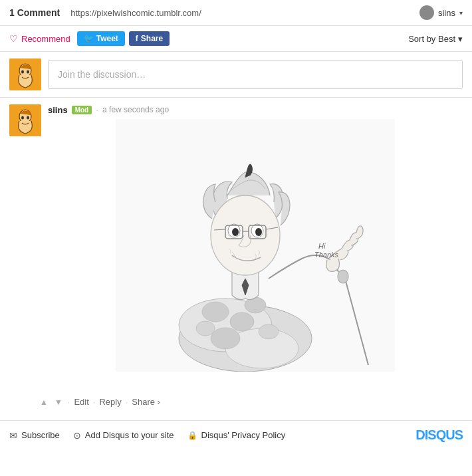  I want to click on lock-icon: 🔒, so click(193, 435).